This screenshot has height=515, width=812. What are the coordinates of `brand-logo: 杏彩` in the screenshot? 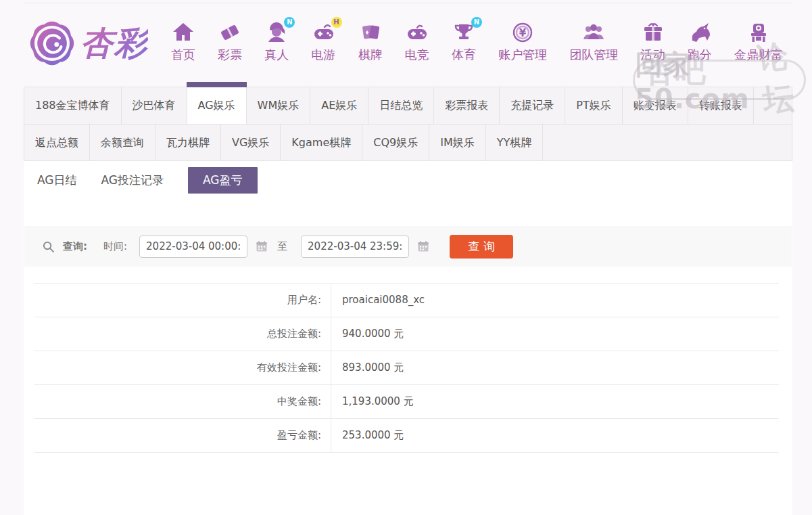 It's located at (87, 43).